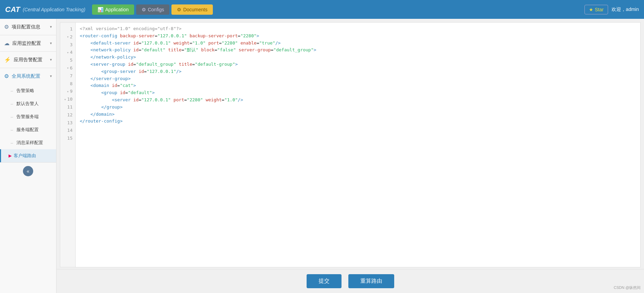  What do you see at coordinates (625, 10) in the screenshot?
I see `welcome-text: 欢迎，admin` at bounding box center [625, 10].